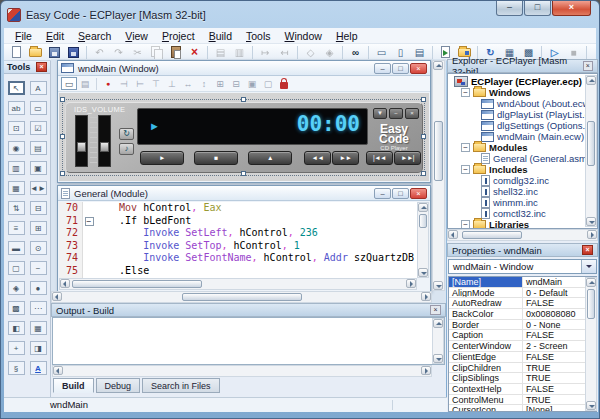  I want to click on player-menu-button: ▼, so click(380, 114).